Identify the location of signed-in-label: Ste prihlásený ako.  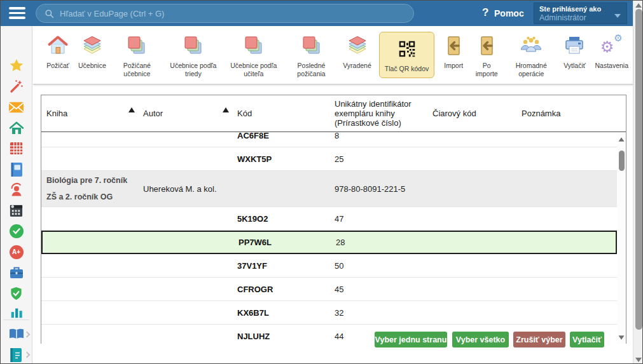
(580, 9).